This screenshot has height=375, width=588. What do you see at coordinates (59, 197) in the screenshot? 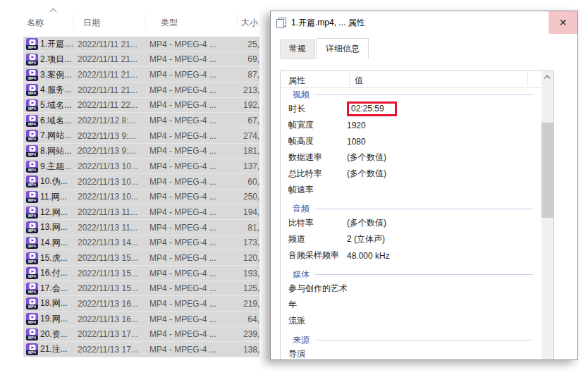
I see `file-name: 11.网...` at bounding box center [59, 197].